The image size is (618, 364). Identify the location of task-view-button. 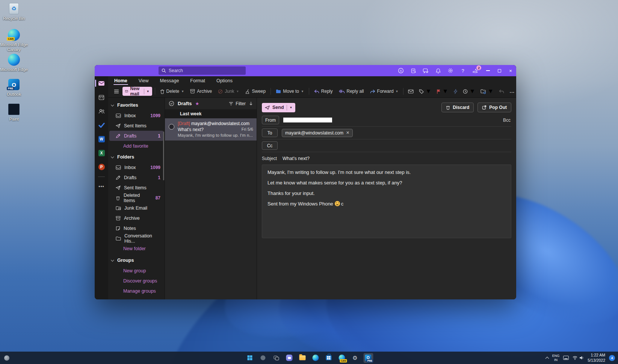
(276, 358).